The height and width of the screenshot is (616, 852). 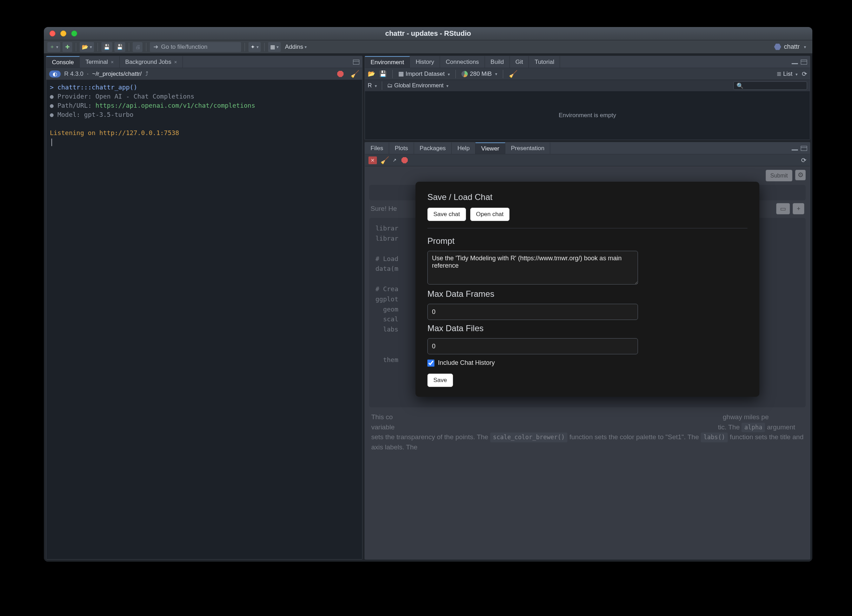 What do you see at coordinates (394, 160) in the screenshot?
I see `popout-viewer-button: ↗` at bounding box center [394, 160].